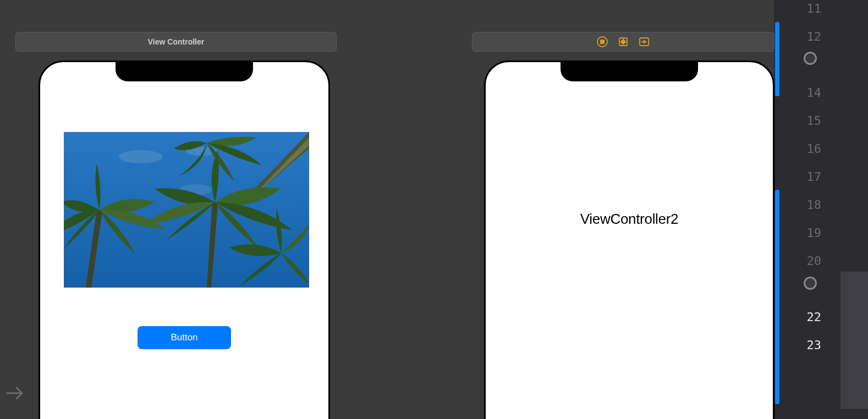 This screenshot has width=868, height=419. What do you see at coordinates (184, 338) in the screenshot?
I see `button: Button` at bounding box center [184, 338].